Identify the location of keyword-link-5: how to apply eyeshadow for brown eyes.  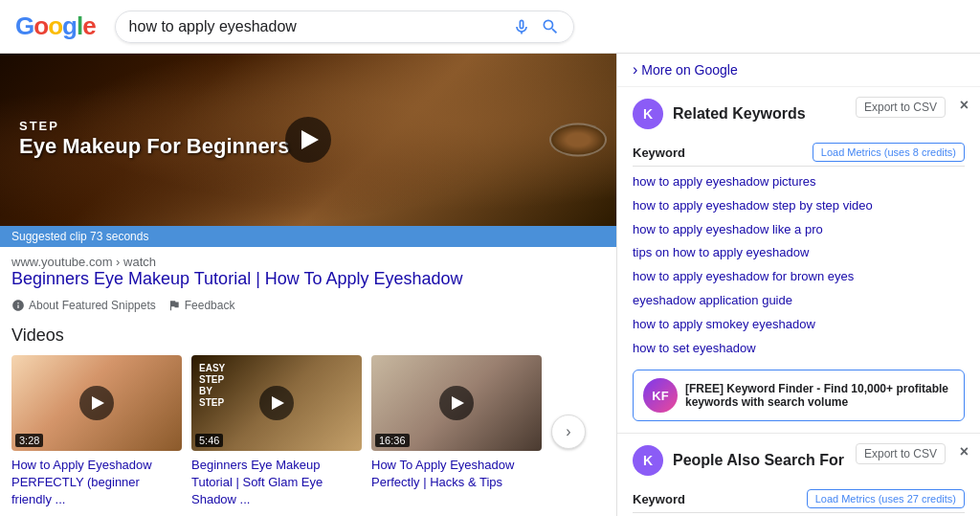
(743, 276).